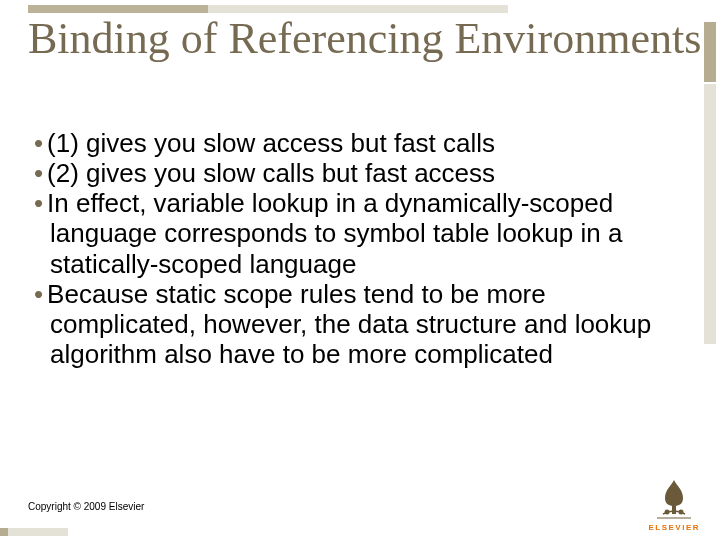 The width and height of the screenshot is (720, 540). Describe the element at coordinates (118, 9) in the screenshot. I see `accent-segment-dark` at that location.